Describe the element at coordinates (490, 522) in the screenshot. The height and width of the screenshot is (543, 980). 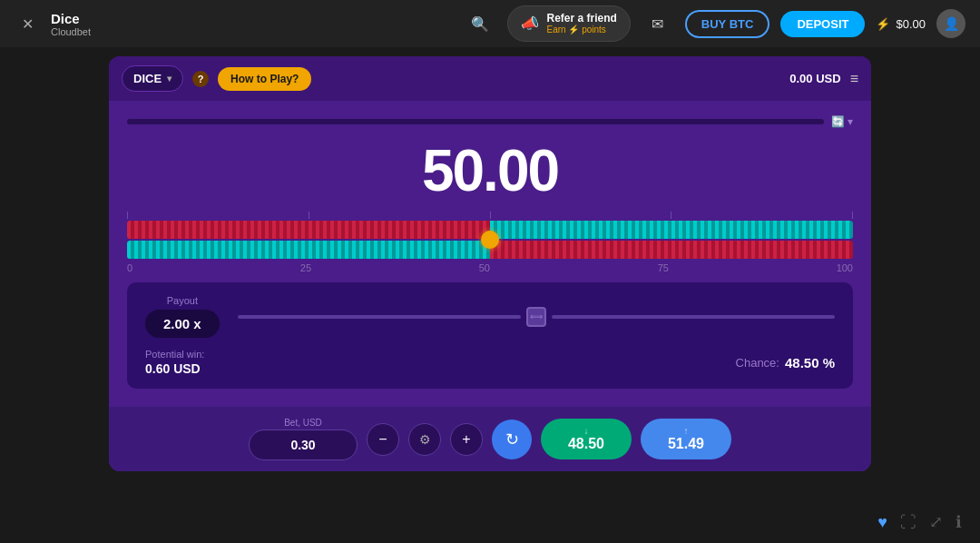
I see `bottombar: ♥ ⛶ ⤢ ℹ` at that location.